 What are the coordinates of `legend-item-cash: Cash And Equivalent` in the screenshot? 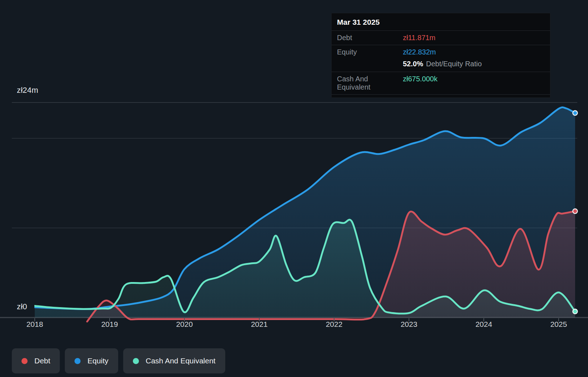 It's located at (174, 361).